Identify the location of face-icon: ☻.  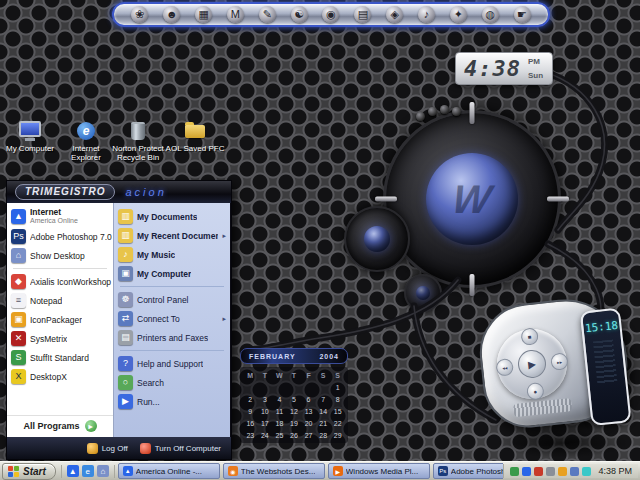
(172, 14).